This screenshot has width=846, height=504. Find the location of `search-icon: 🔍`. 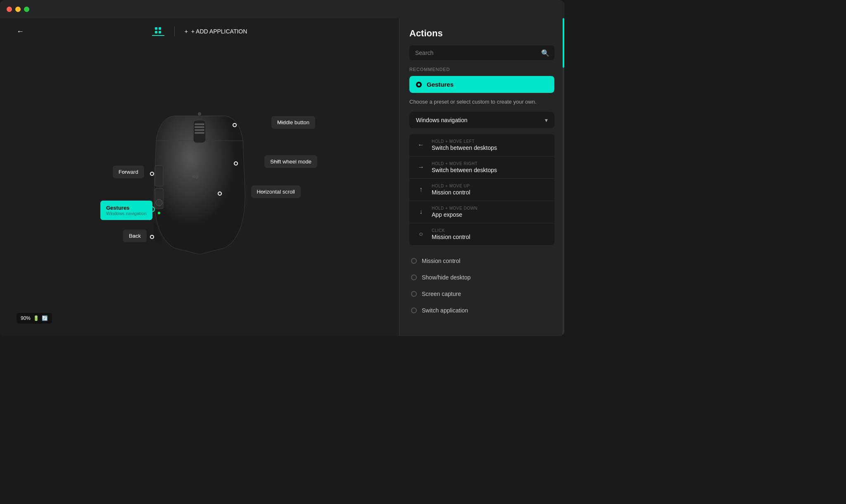

search-icon: 🔍 is located at coordinates (545, 53).